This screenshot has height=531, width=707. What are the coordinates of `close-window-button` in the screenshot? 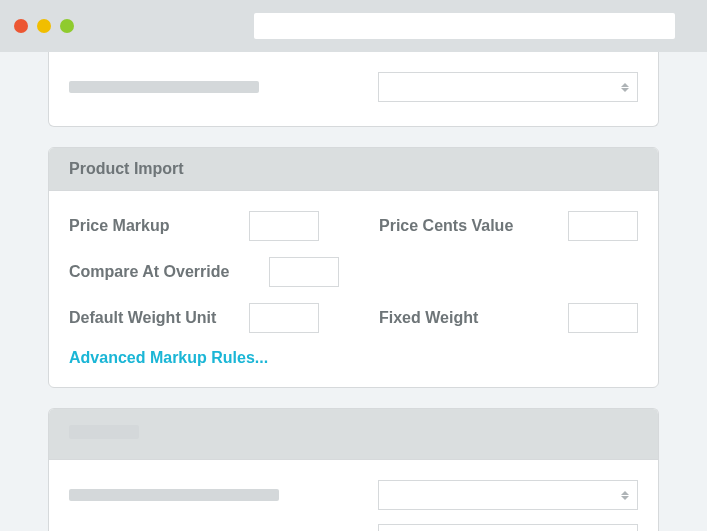 It's located at (21, 26).